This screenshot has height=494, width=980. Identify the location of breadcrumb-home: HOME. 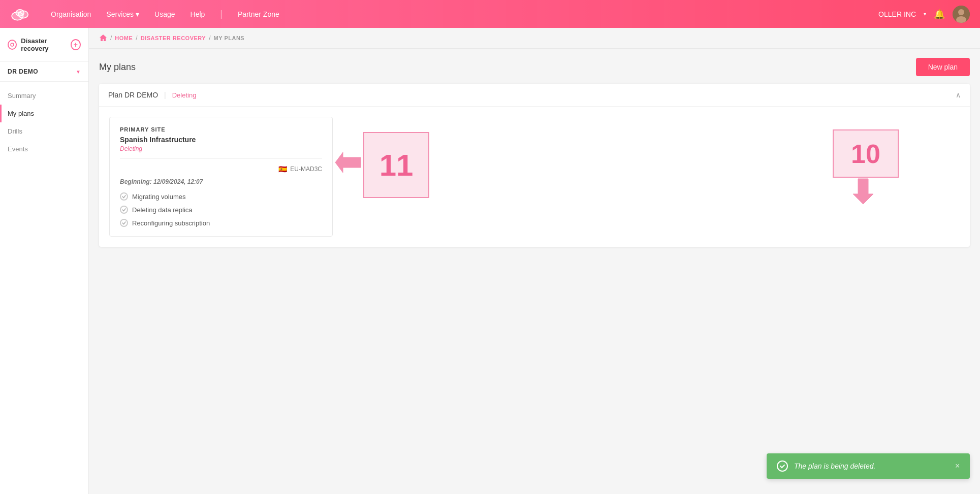
(124, 38).